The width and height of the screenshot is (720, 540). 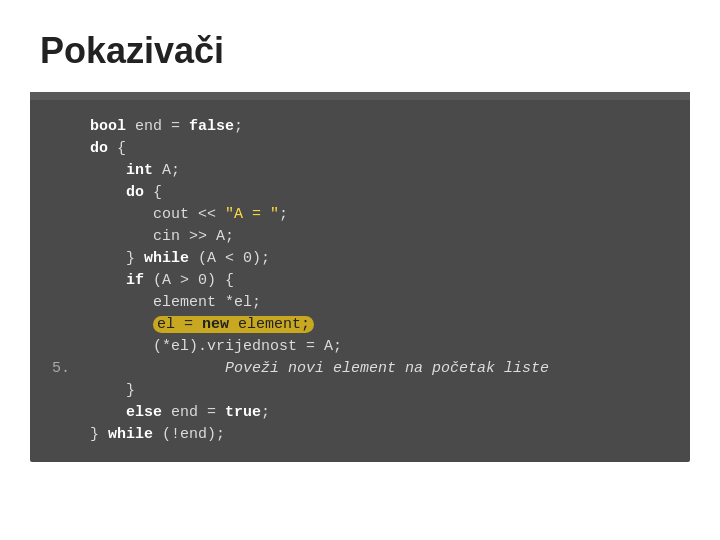 What do you see at coordinates (380, 193) in the screenshot?
I see `code-line-4: do {` at bounding box center [380, 193].